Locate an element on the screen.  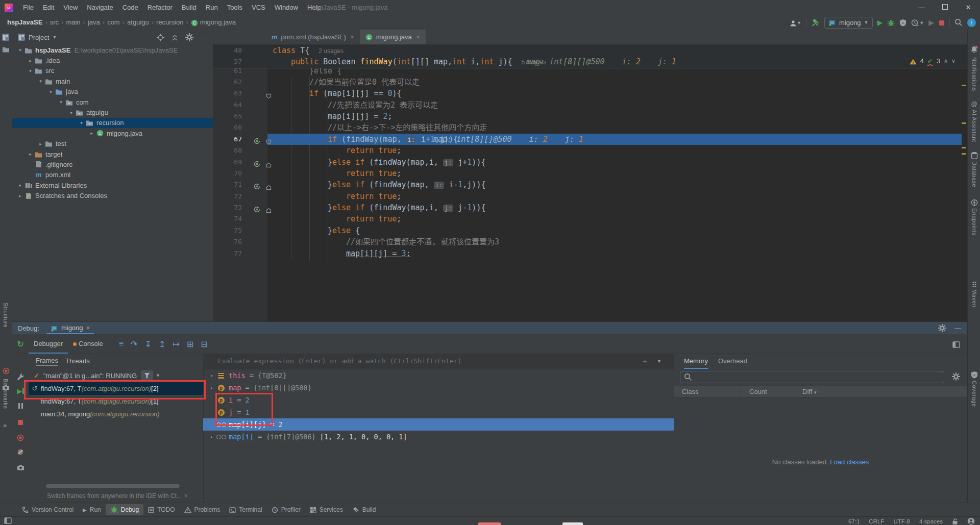
toolwindow-terminal: Terminal is located at coordinates (246, 510).